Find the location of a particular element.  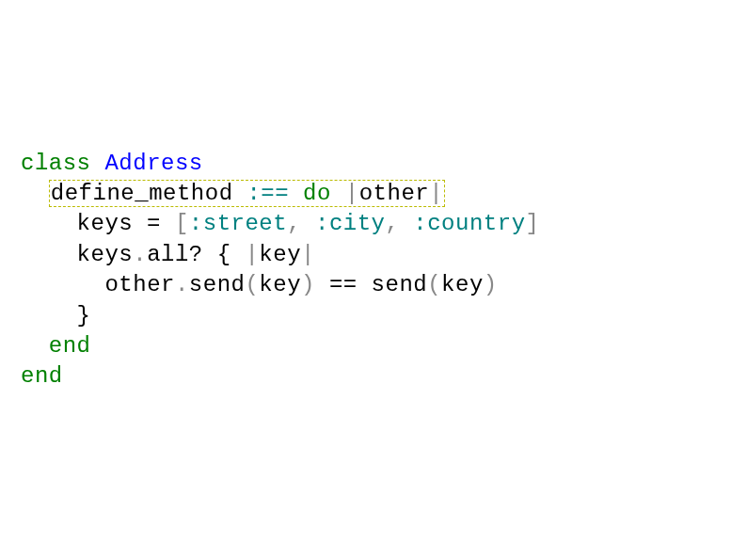

bracket-open: [ is located at coordinates (183, 224).